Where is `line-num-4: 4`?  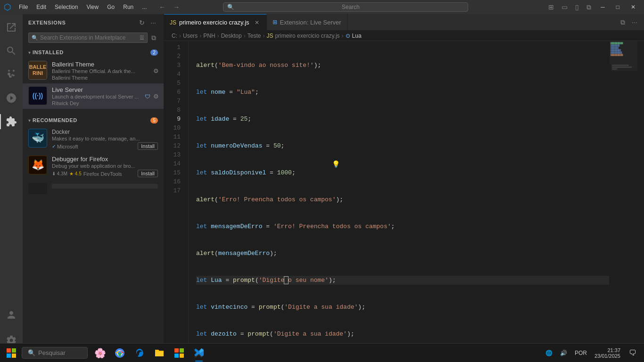 line-num-4: 4 is located at coordinates (175, 74).